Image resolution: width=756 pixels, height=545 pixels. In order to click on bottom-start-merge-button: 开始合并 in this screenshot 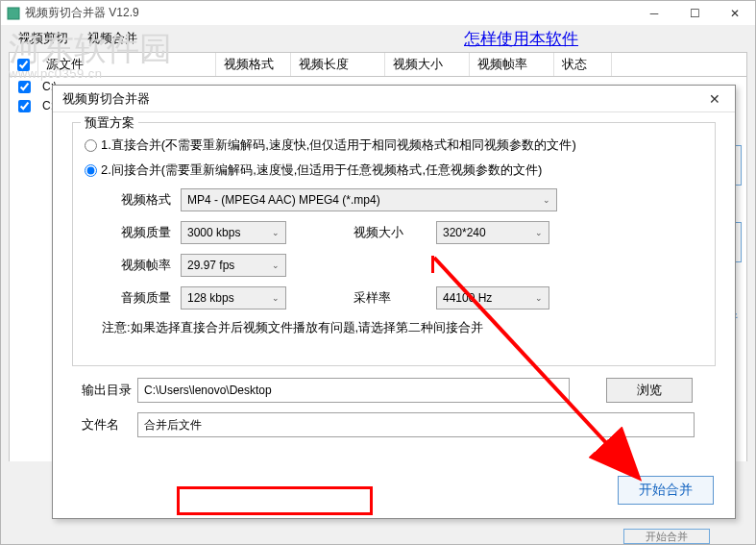, I will do `click(667, 536)`.